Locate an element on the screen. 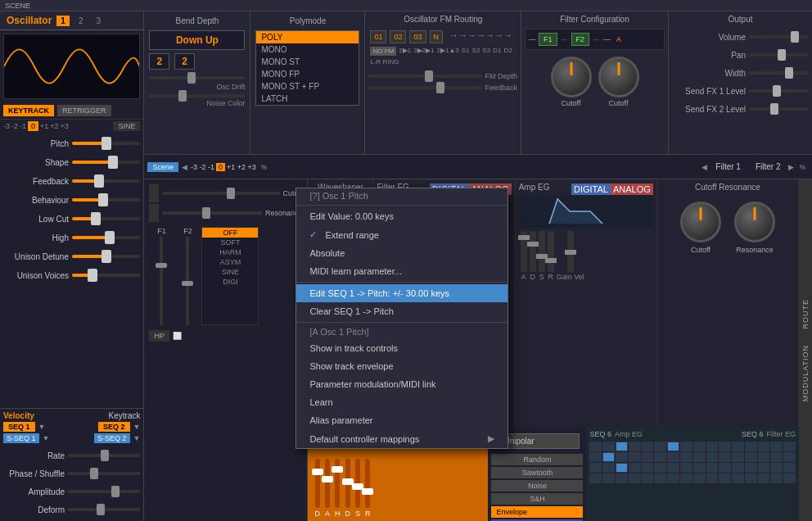 The height and width of the screenshot is (521, 812). lfo-eg-h-track is located at coordinates (337, 483).